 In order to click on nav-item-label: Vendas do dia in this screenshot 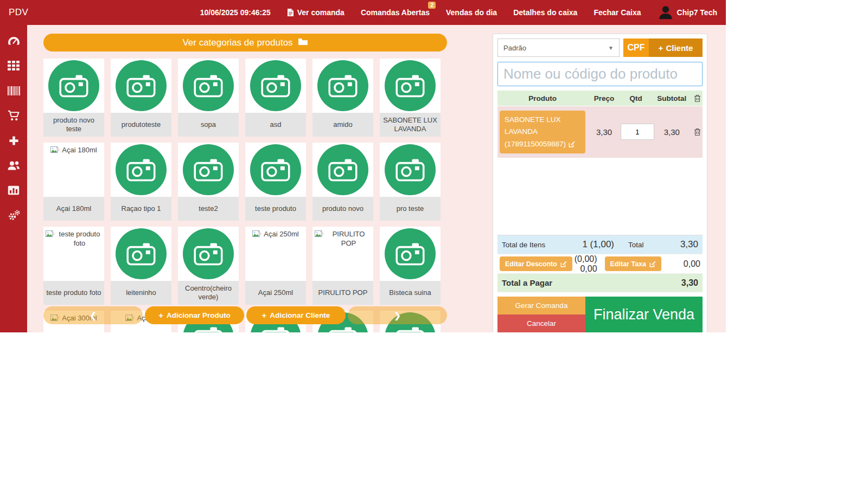, I will do `click(471, 12)`.